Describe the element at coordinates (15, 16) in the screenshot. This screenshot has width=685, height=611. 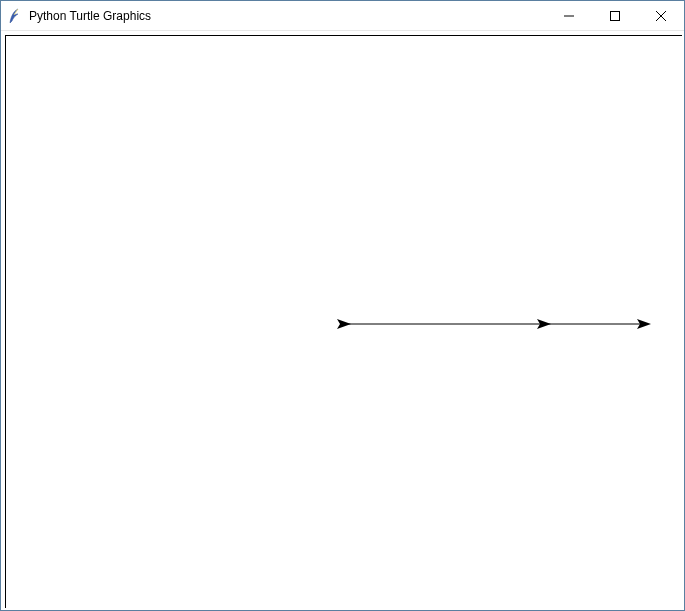
I see `feather-icon` at that location.